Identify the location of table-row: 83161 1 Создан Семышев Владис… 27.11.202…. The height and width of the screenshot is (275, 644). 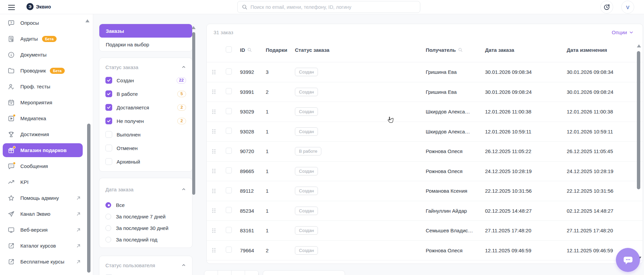
(425, 231).